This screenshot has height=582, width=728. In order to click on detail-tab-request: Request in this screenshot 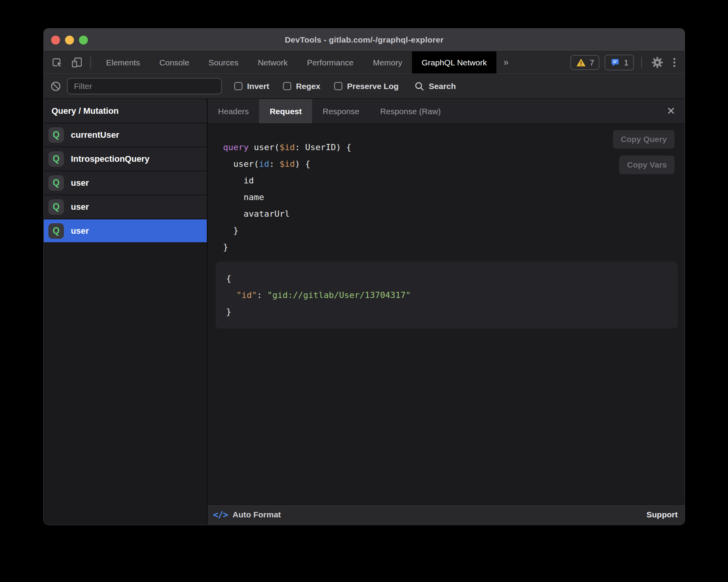, I will do `click(286, 111)`.